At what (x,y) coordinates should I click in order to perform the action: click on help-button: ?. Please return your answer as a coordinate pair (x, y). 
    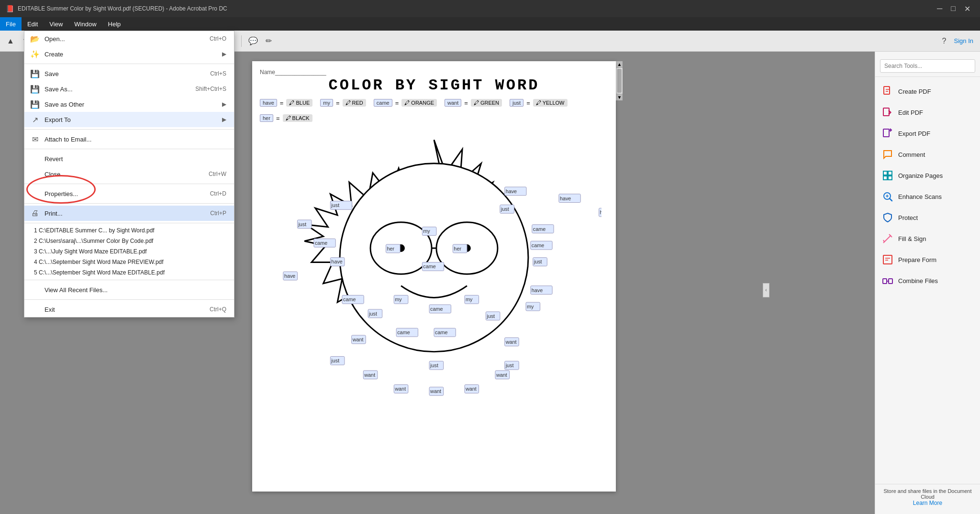
    Looking at the image, I should click on (945, 41).